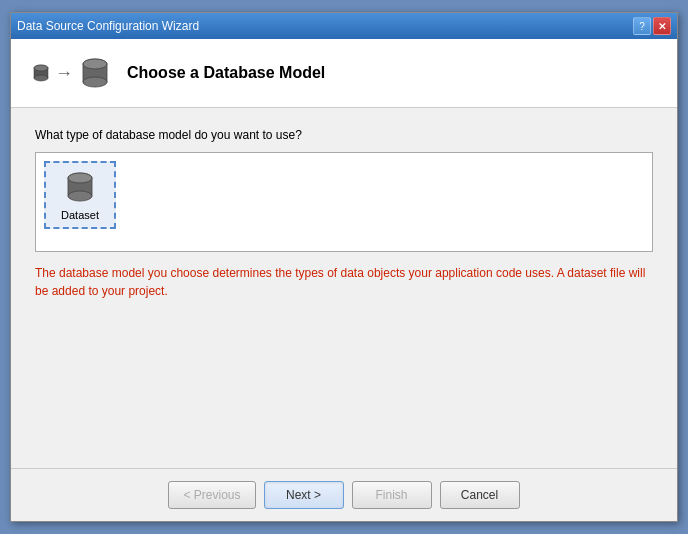  What do you see at coordinates (344, 494) in the screenshot?
I see `wizard-footer: < Previous Next > Finish Cancel` at bounding box center [344, 494].